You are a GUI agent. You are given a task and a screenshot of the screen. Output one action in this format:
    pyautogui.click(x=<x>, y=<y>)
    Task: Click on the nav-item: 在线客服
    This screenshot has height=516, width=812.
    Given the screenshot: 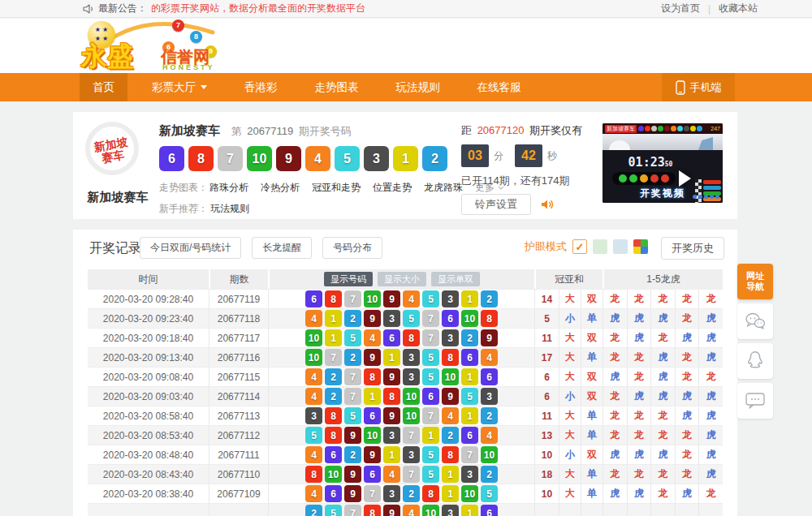 What is the action you would take?
    pyautogui.click(x=499, y=88)
    